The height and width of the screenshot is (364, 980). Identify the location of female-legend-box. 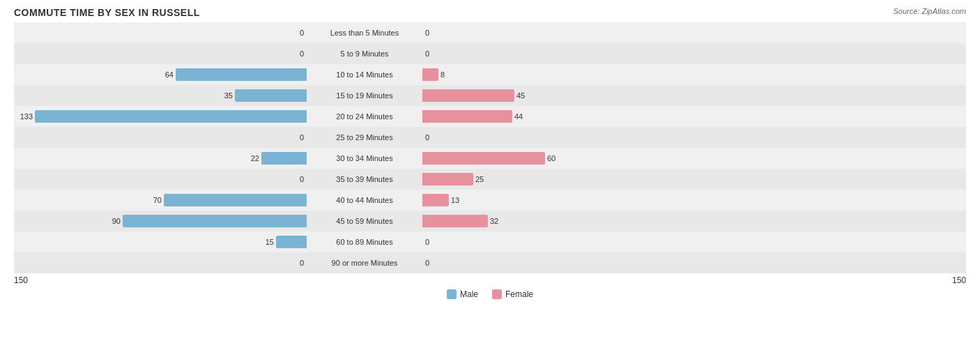
(497, 294).